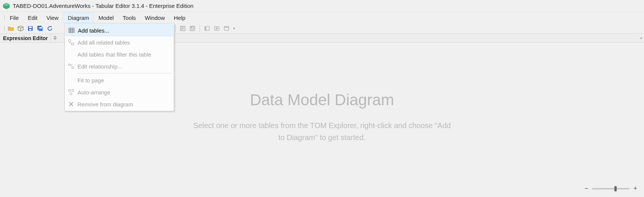 The image size is (644, 197). What do you see at coordinates (119, 54) in the screenshot?
I see `menu-add-filter-tables: Add tables that filter this table` at bounding box center [119, 54].